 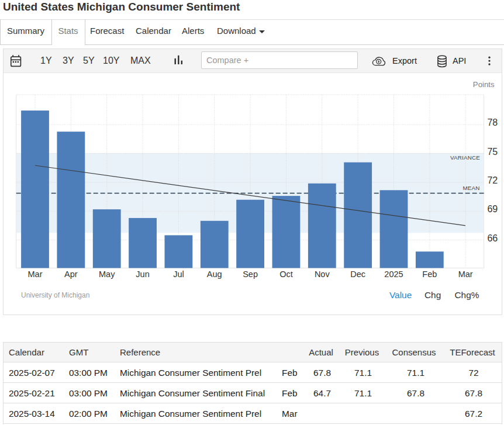 What do you see at coordinates (433, 295) in the screenshot?
I see `svg-text: Chg` at bounding box center [433, 295].